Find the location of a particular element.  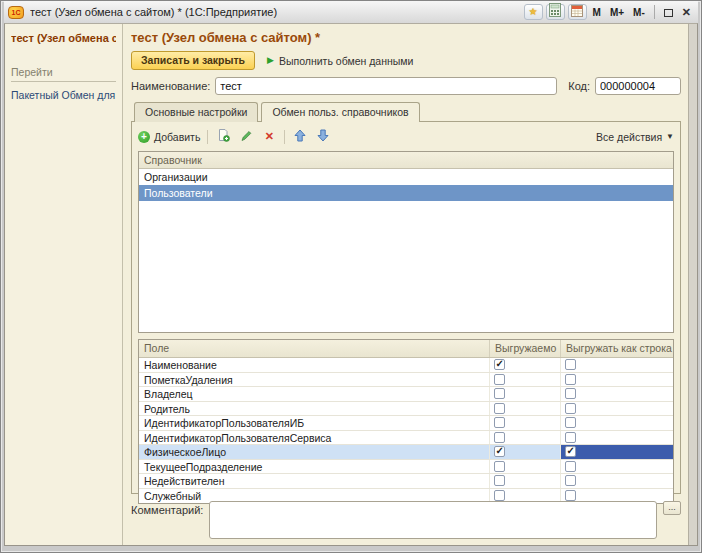

delete-button: ✕ is located at coordinates (269, 137).